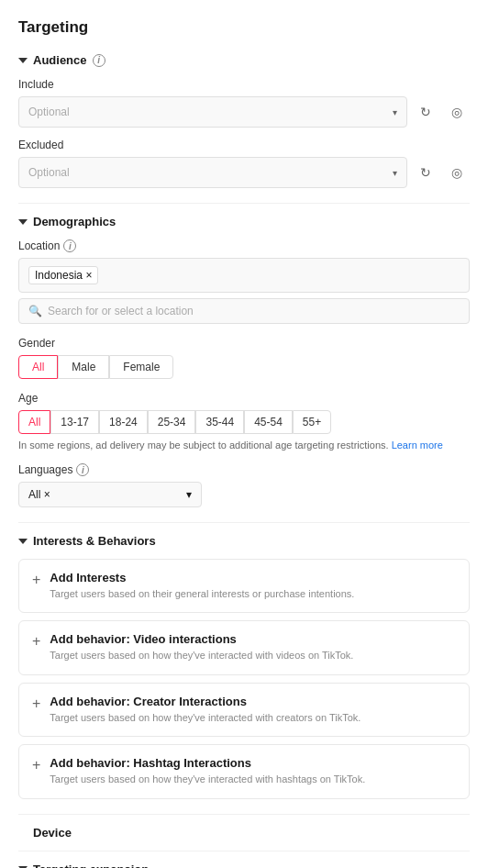  What do you see at coordinates (244, 771) in the screenshot?
I see `add-hashtag-interactions-card: + Add behavior: Hashtag Interactions Tar…` at bounding box center [244, 771].